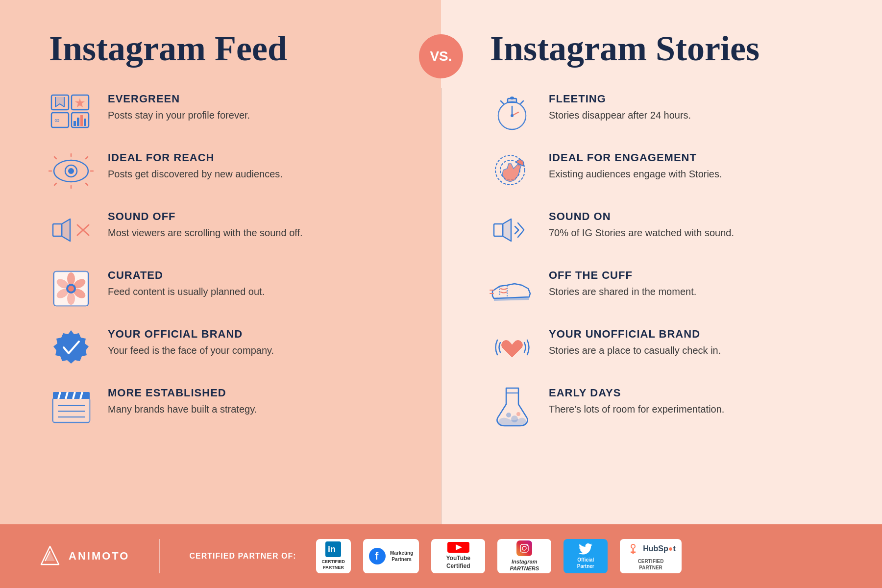 The image size is (882, 588). What do you see at coordinates (255, 350) in the screenshot?
I see `left-item-5-desc: Your feed is the face of your company.` at bounding box center [255, 350].